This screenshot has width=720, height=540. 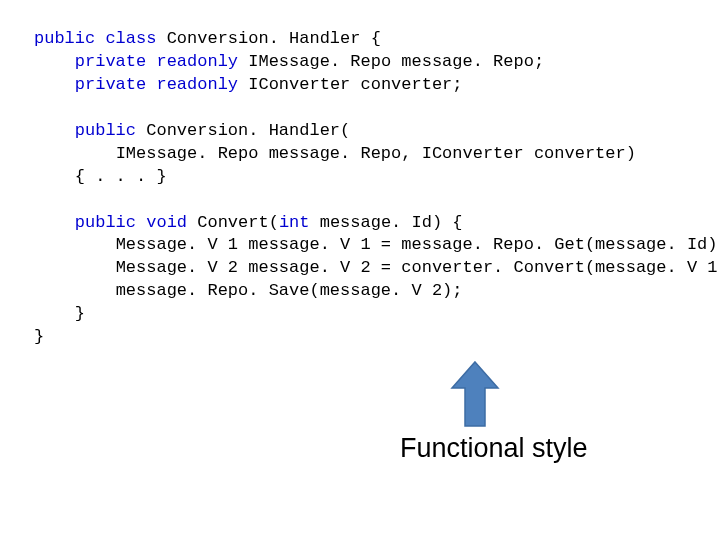 What do you see at coordinates (130, 38) in the screenshot?
I see `keyword: class` at bounding box center [130, 38].